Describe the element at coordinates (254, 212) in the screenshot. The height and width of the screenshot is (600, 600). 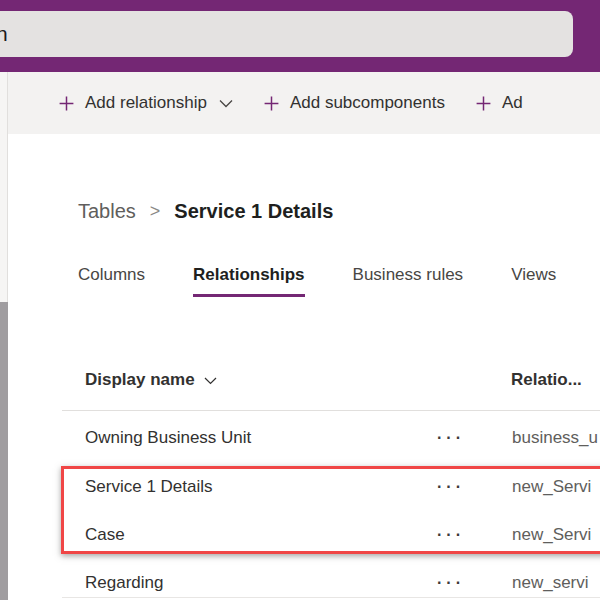
I see `page-title: Service 1 Details` at that location.